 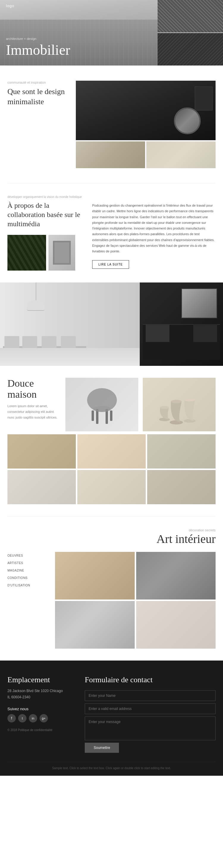 What do you see at coordinates (38, 39) in the screenshot?
I see `hero-subtitle: architecture + design` at bounding box center [38, 39].